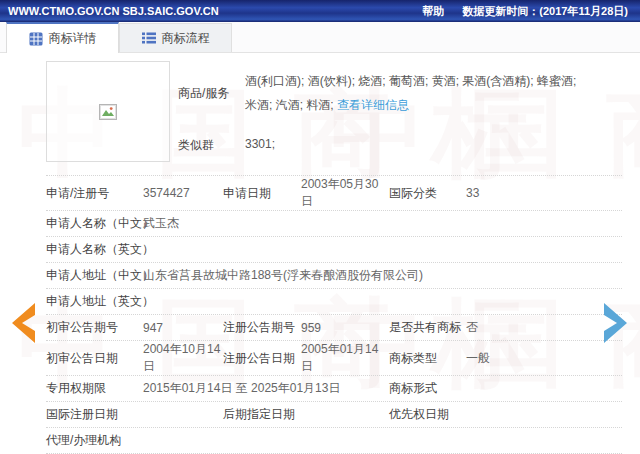  Describe the element at coordinates (262, 194) in the screenshot. I see `app-date-label: 申请日期` at that location.